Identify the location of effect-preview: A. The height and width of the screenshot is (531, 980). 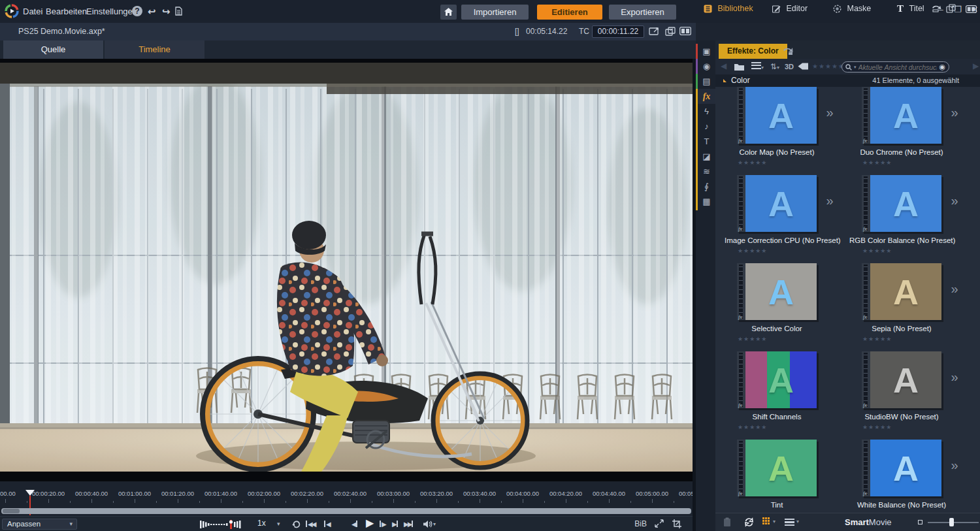
(781, 380).